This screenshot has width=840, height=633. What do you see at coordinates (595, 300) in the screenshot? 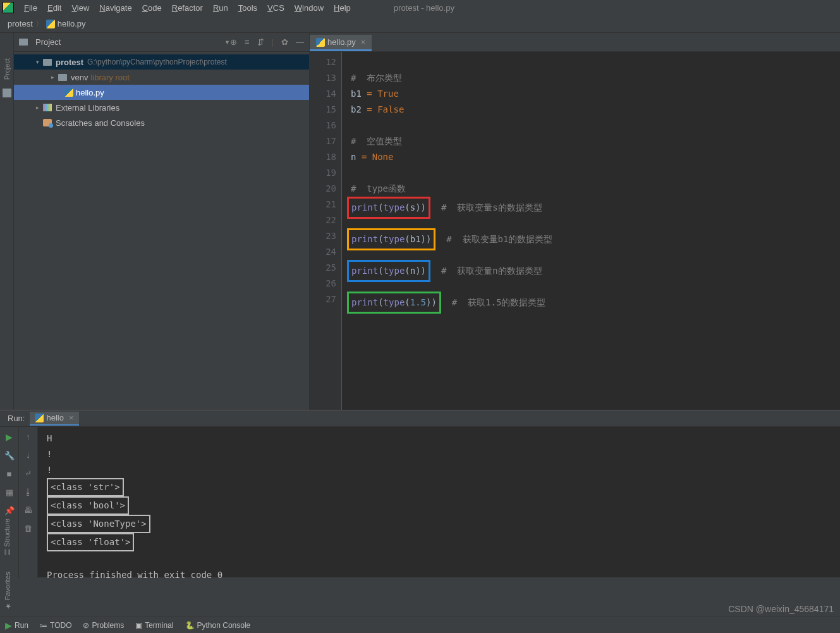
I see `code-line: print(type(1.5)) # 获取1.5的数据类型` at bounding box center [595, 300].